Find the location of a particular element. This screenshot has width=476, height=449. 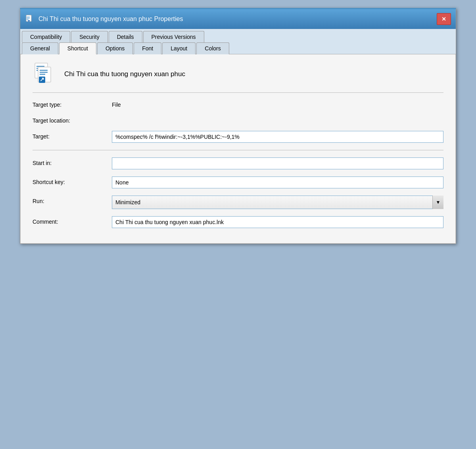

run-row: Run: Normal window Minimized Maximized ▼ is located at coordinates (238, 202).